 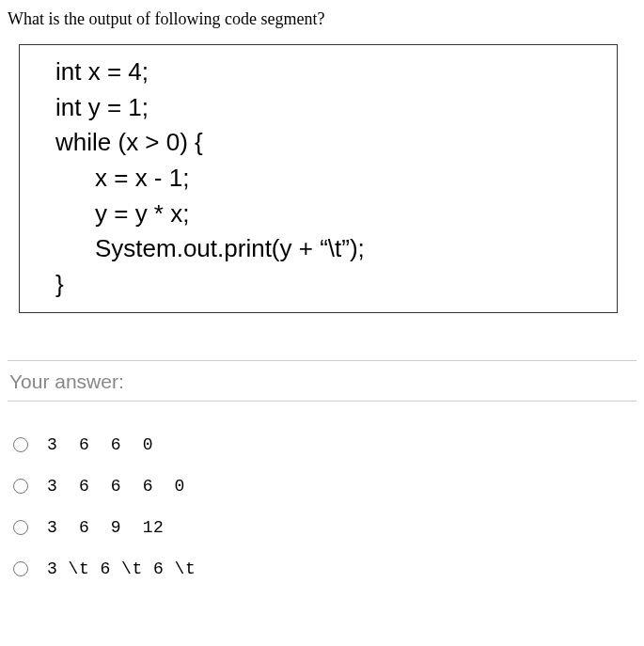 I want to click on code-line-4: x = x - 1;, so click(x=327, y=179).